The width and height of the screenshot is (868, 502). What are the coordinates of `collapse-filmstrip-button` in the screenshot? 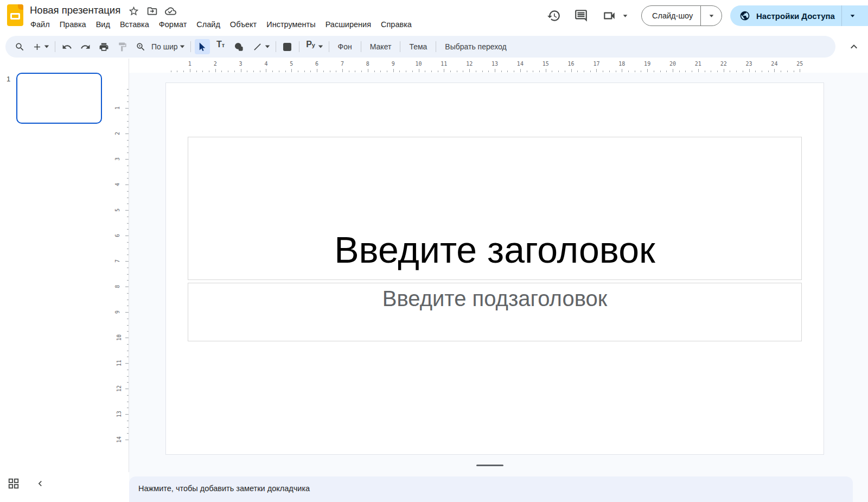 It's located at (40, 484).